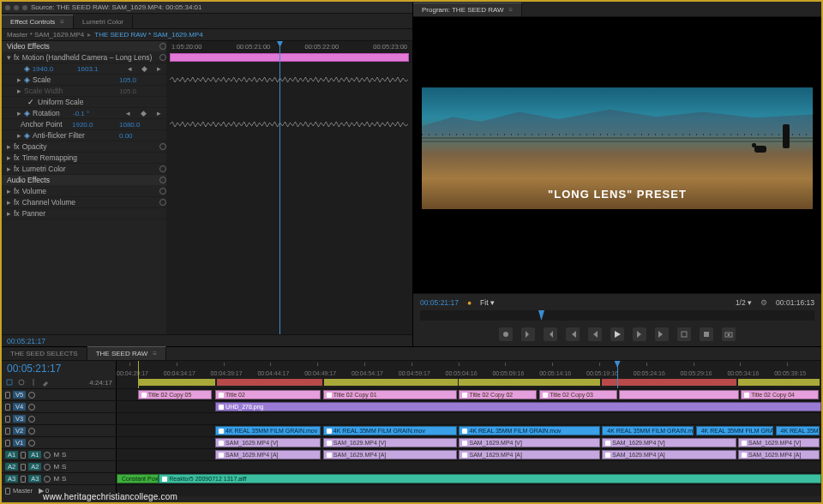 This screenshot has height=504, width=823. What do you see at coordinates (290, 124) in the screenshot?
I see `rotation-keyframe-track` at bounding box center [290, 124].